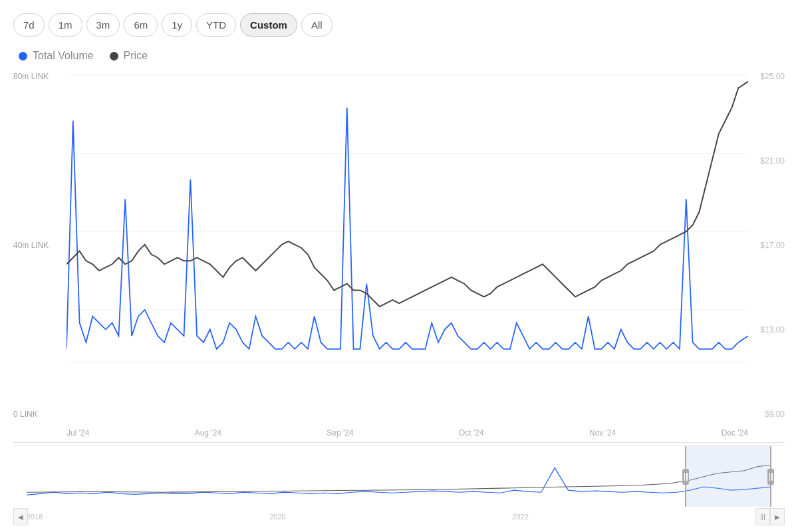 The height and width of the screenshot is (532, 798). Describe the element at coordinates (520, 517) in the screenshot. I see `nav-x-2022: 2022` at that location.